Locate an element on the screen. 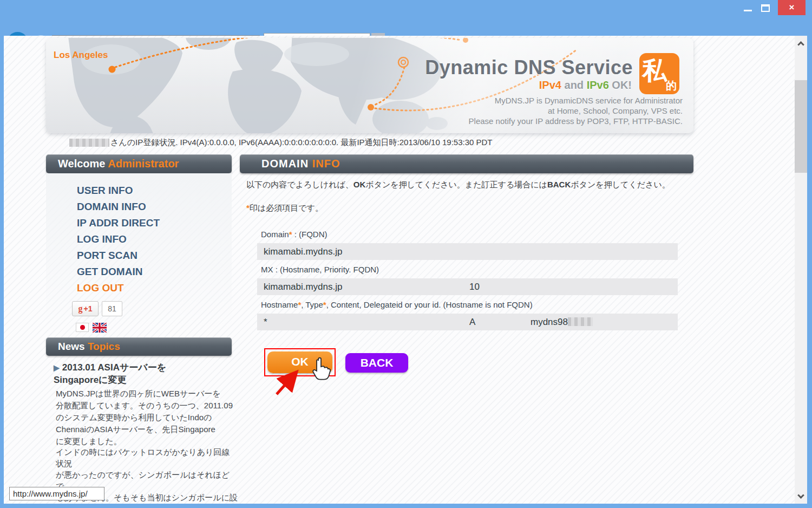 The width and height of the screenshot is (812, 508). mydns-logo: 私 的 is located at coordinates (659, 74).